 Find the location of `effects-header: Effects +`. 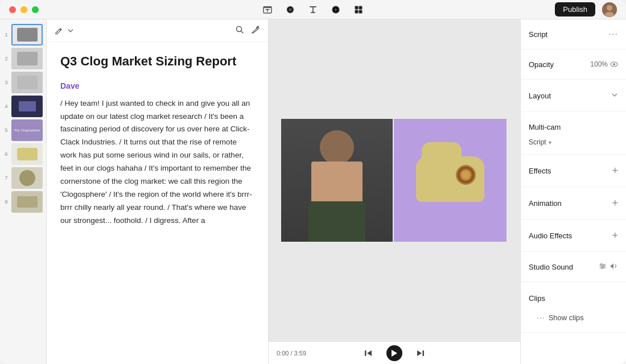

effects-header: Effects + is located at coordinates (574, 171).